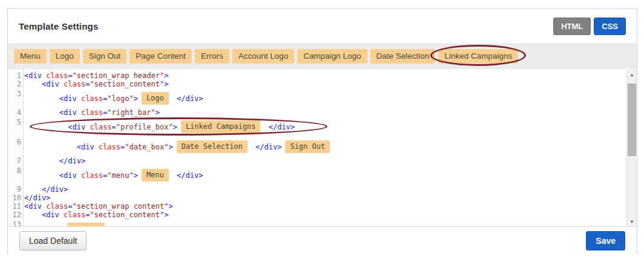  Describe the element at coordinates (326, 206) in the screenshot. I see `code-line-11: <div class="section_wrap content">` at that location.